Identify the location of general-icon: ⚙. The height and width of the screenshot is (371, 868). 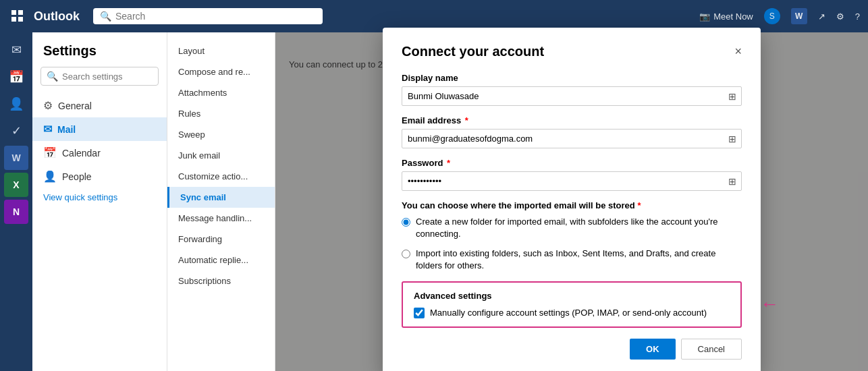
(48, 105).